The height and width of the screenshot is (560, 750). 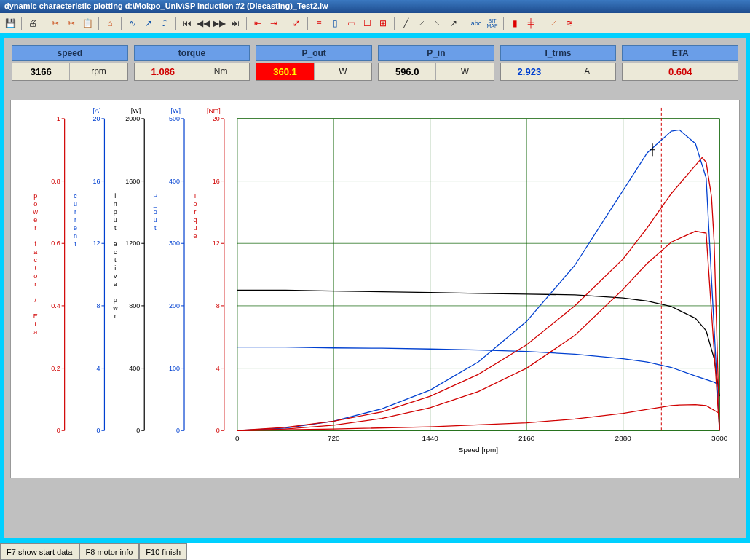 I want to click on bitmap-icon: BITMAP, so click(x=492, y=23).